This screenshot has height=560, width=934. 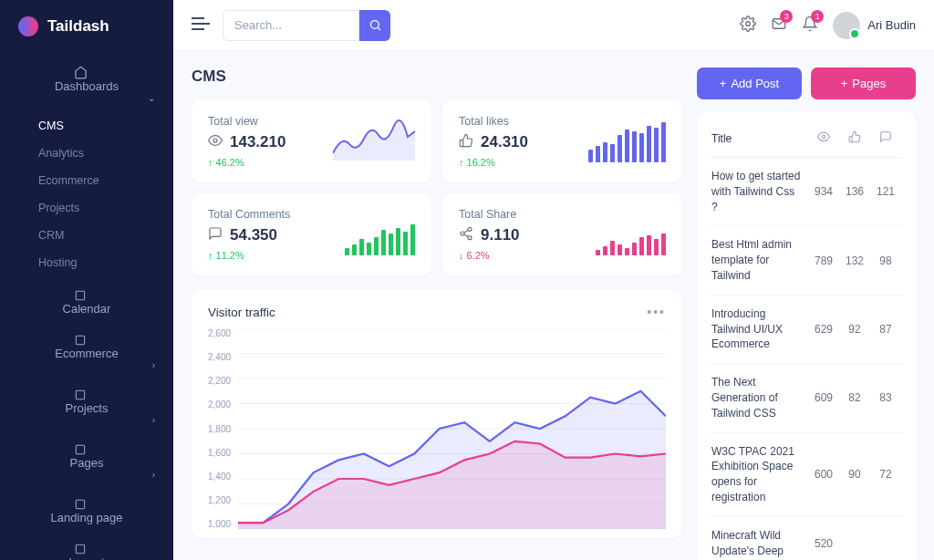 What do you see at coordinates (786, 16) in the screenshot?
I see `mail-badge: 3` at bounding box center [786, 16].